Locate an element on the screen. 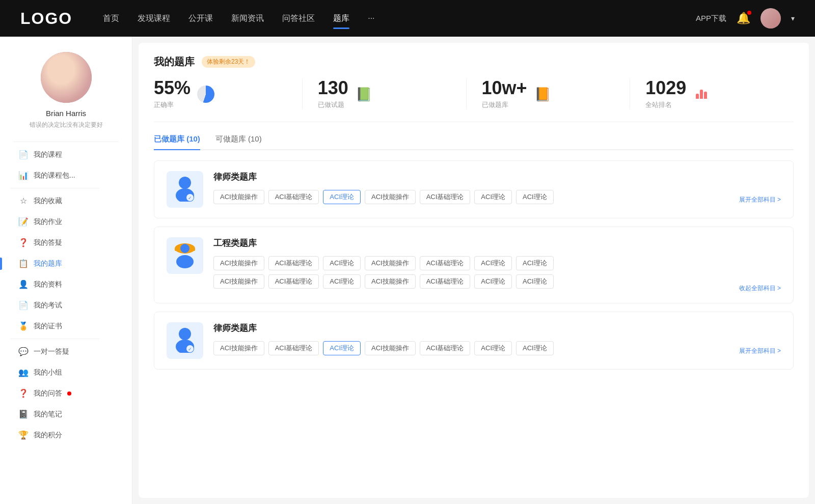  eng-tag-5: ACI基础理论 is located at coordinates (445, 263).